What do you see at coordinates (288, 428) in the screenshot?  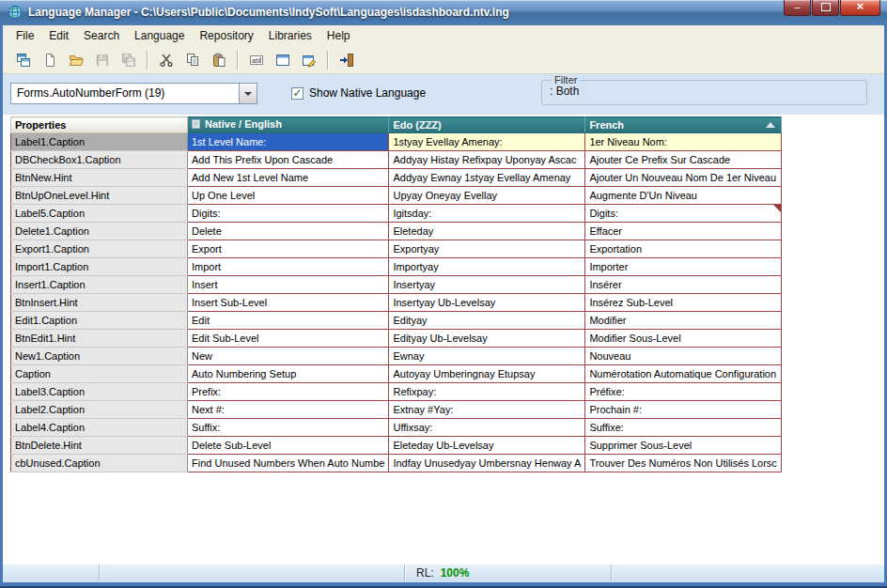 I see `translation-cell: Suffix:` at bounding box center [288, 428].